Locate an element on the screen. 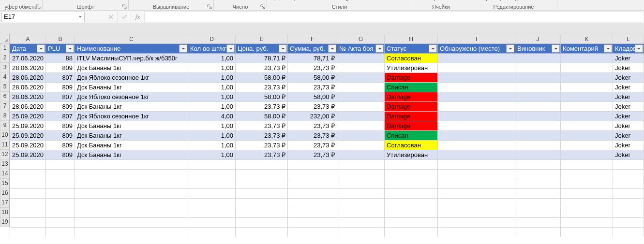 Image resolution: width=644 pixels, height=244 pixels. table-header-7: Статус is located at coordinates (411, 49).